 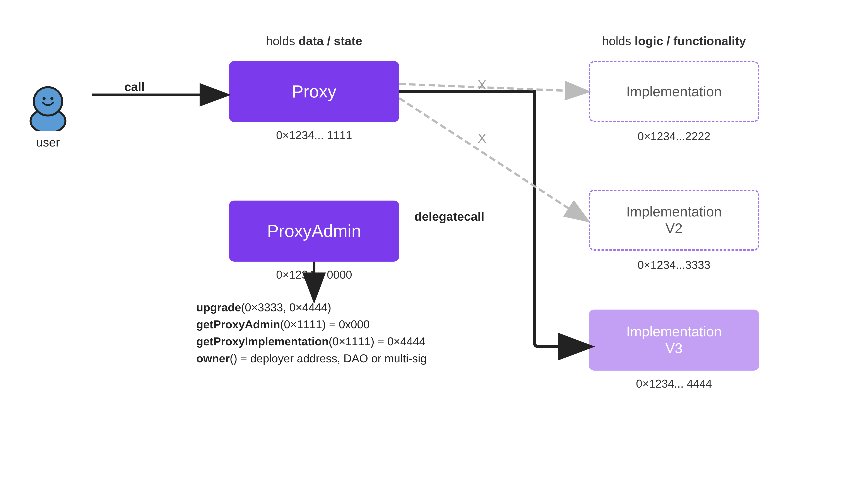 I want to click on proxyadmin-box-label: ProxyAdmin, so click(x=314, y=231).